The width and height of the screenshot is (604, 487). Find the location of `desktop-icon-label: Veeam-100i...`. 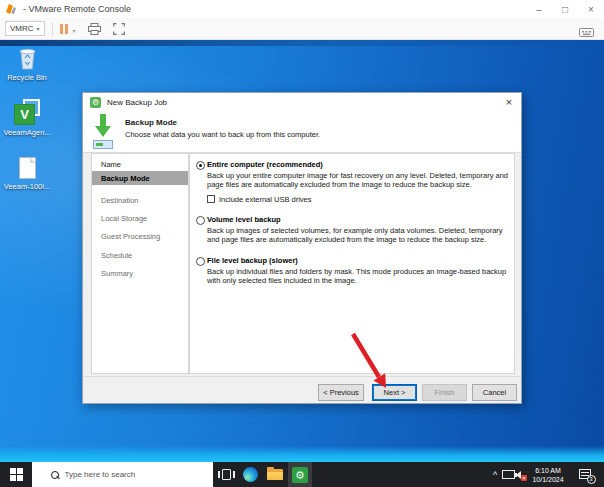

desktop-icon-label: Veeam-100i... is located at coordinates (27, 186).